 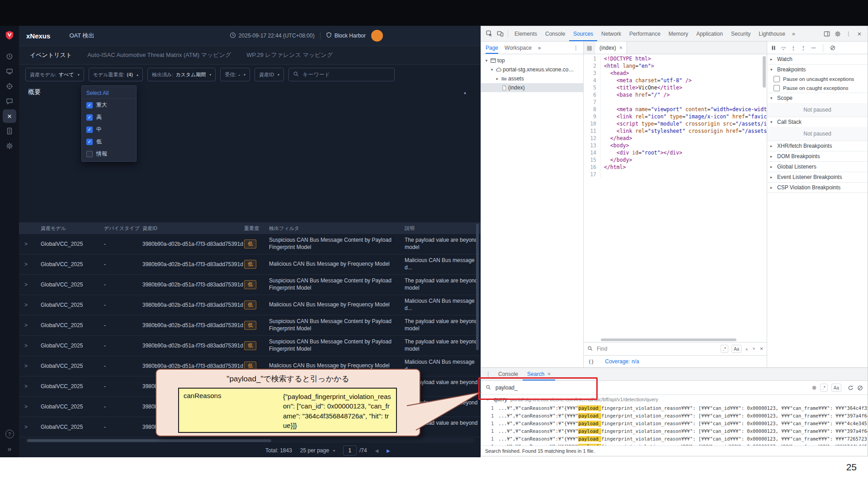 What do you see at coordinates (747, 349) in the screenshot?
I see `find-previous-icon: ▲` at bounding box center [747, 349].